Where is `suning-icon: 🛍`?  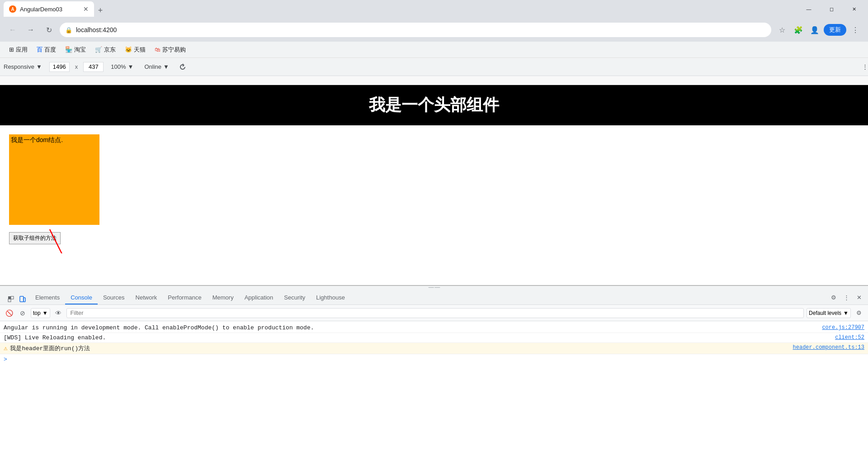
suning-icon: 🛍 is located at coordinates (157, 50).